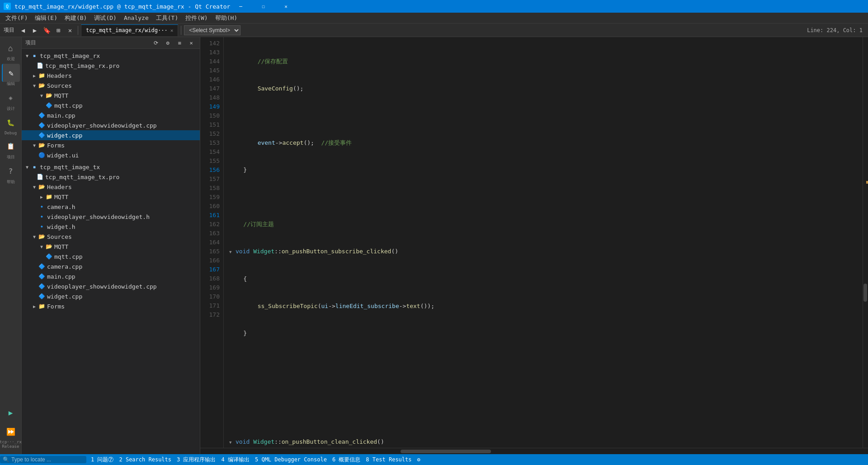 The height and width of the screenshot is (465, 868). What do you see at coordinates (11, 146) in the screenshot?
I see `project-nav-icon: 📋` at bounding box center [11, 146].